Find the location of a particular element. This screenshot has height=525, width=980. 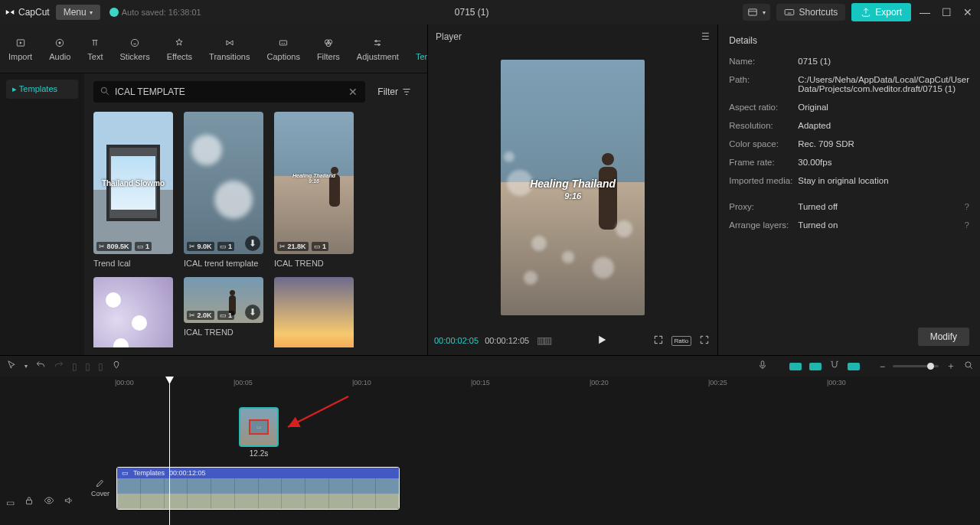

zoom-in-icon: ＋ is located at coordinates (951, 366).